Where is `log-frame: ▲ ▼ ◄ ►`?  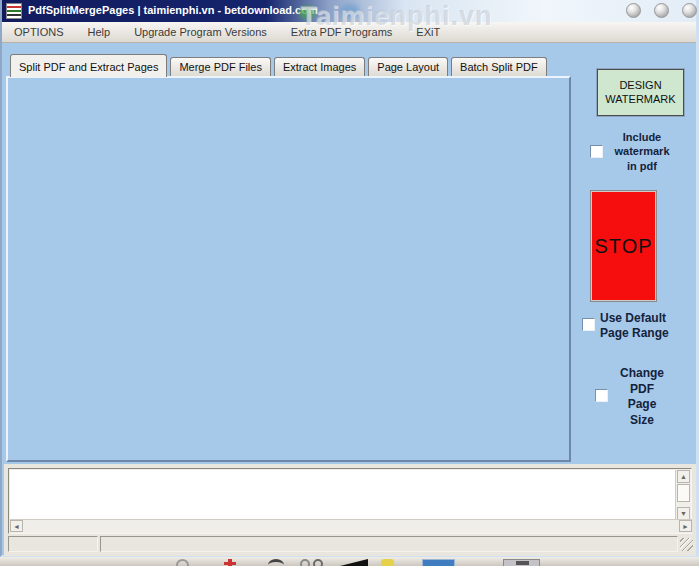 log-frame: ▲ ▼ ◄ ► is located at coordinates (350, 501).